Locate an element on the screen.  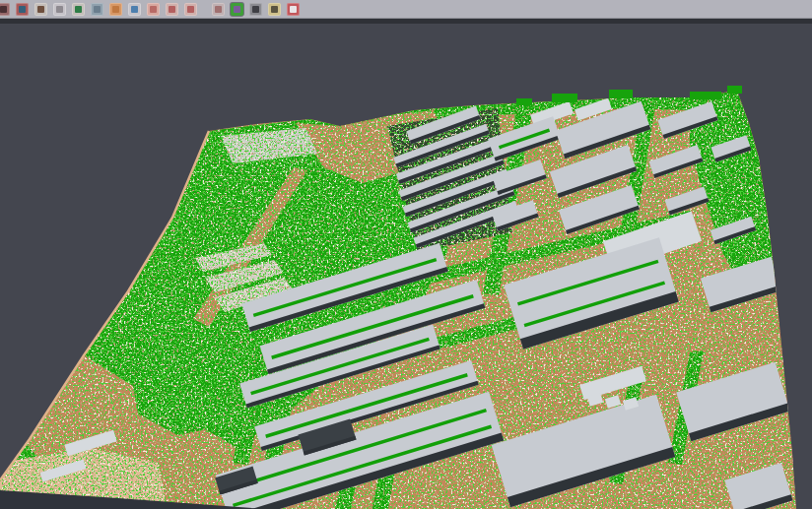
navigation-arrows-icon is located at coordinates (22, 10).